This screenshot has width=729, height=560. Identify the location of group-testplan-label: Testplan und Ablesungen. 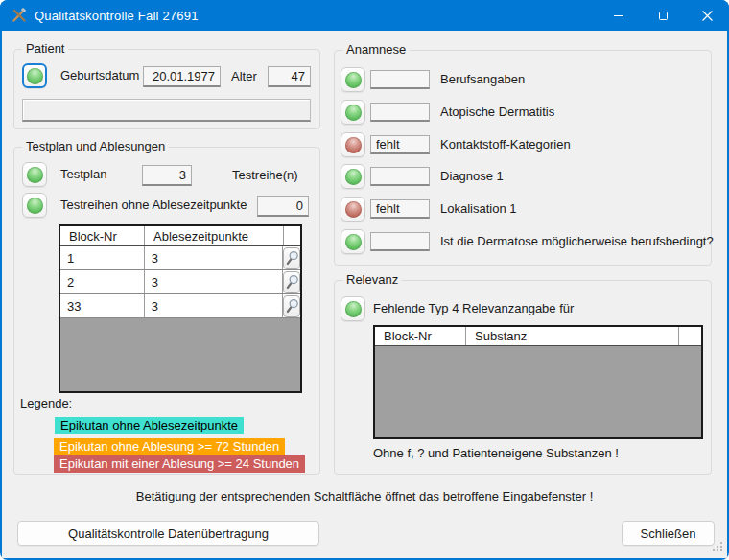
(96, 146).